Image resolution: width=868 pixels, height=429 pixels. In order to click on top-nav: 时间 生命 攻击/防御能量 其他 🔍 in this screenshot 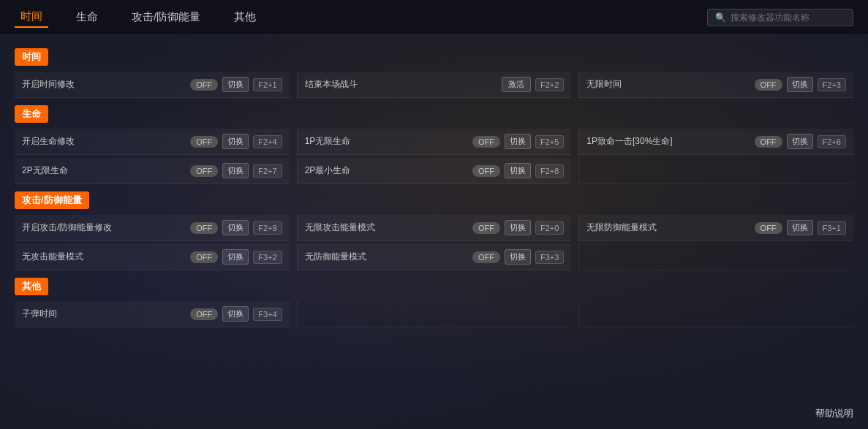, I will do `click(434, 18)`.